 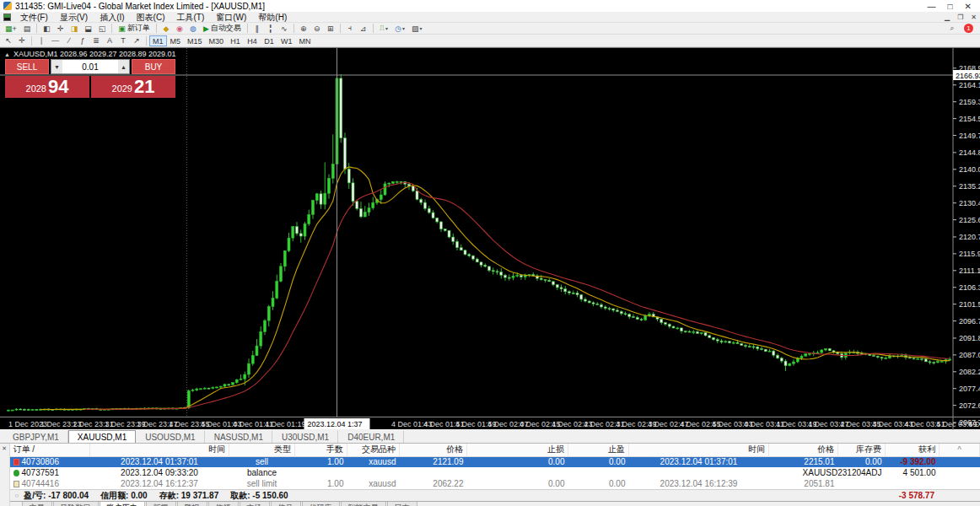 I want to click on menu-item-t: 工具(T), so click(x=191, y=17).